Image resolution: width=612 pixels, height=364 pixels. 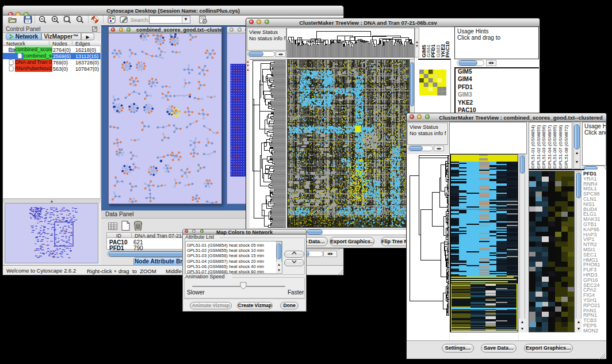 I want to click on svg-text: PAC10, so click(x=447, y=49).